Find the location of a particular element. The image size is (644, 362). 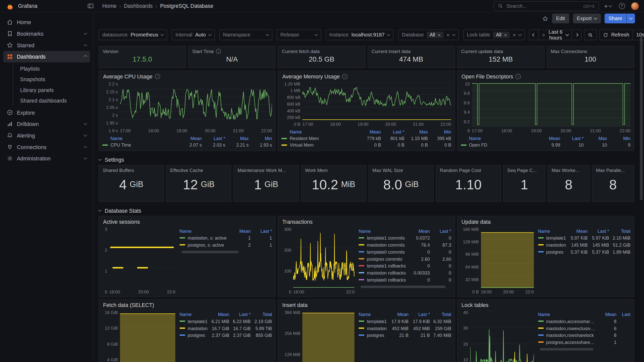

legend-row: mastodon 145 MiB 145 MiB 51.2 GiB is located at coordinates (584, 245).